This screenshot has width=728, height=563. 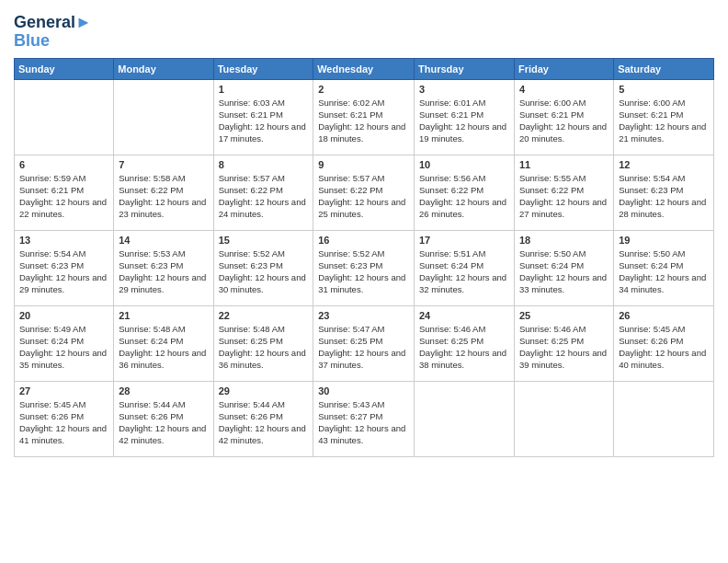 I want to click on day-info: Sunrise: 6:00 AM Sunset: 6:21 PM Dayligh…, so click(x=564, y=121).